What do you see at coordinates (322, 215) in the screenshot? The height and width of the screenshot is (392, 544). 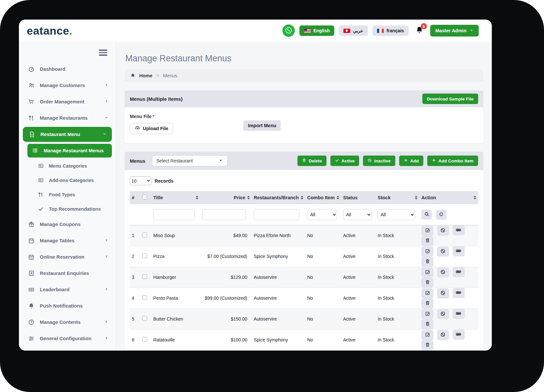 I see `combo-filter-select: All` at bounding box center [322, 215].